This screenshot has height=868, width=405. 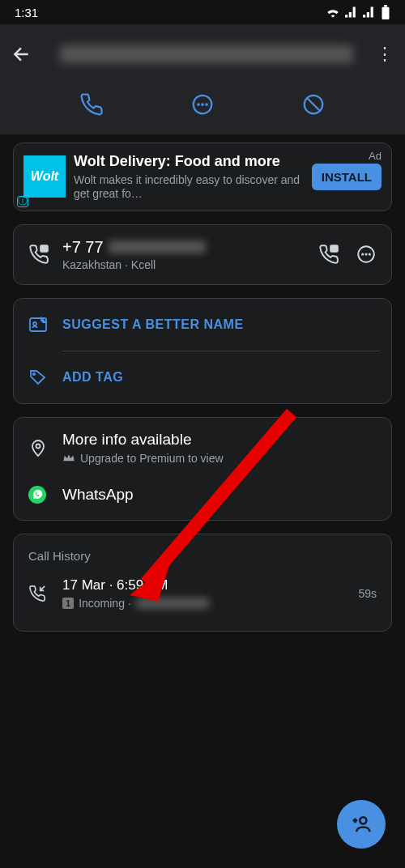 I want to click on call-timestamp: 17 Mar · 6:59 PM, so click(x=211, y=585).